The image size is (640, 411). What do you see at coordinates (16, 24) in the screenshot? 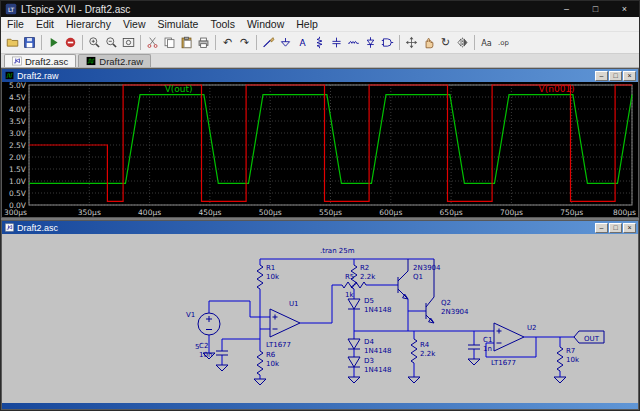
I see `menu-file: File` at bounding box center [16, 24].